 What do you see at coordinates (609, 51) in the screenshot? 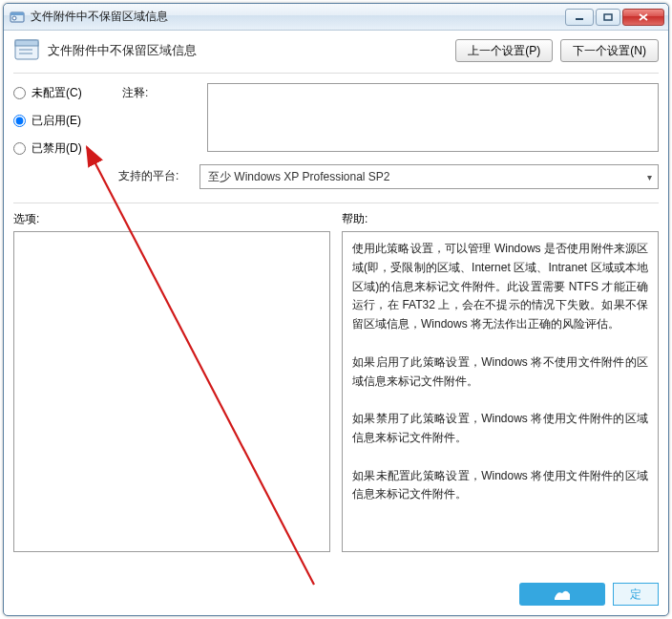
I see `next-setting-button: 下一个设置(N)` at bounding box center [609, 51].